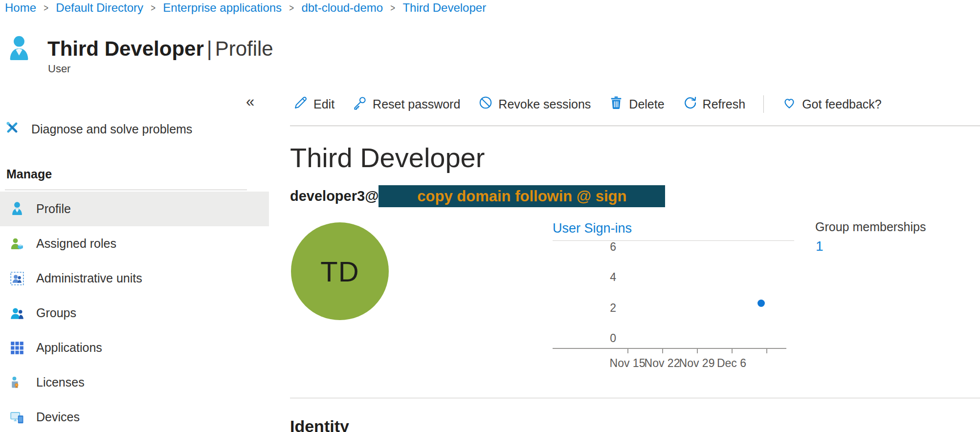 The image size is (980, 432). What do you see at coordinates (417, 105) in the screenshot?
I see `reset-password-button-label: Reset password` at bounding box center [417, 105].